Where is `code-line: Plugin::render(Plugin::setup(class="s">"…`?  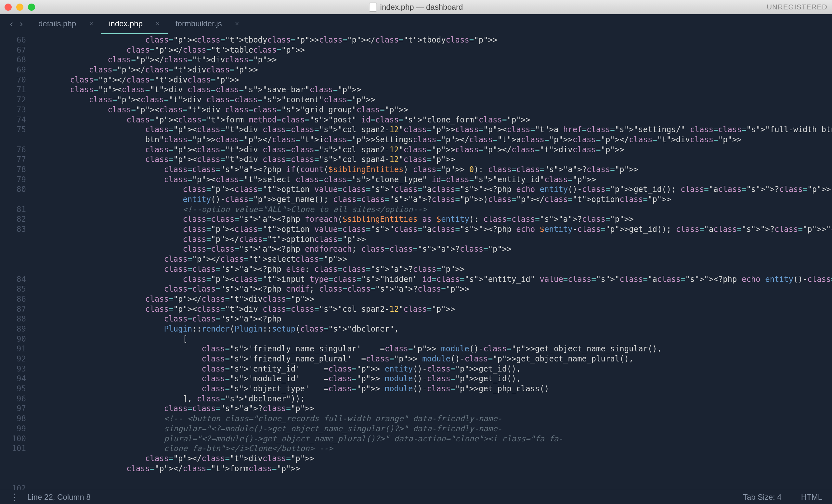 code-line: Plugin::render(Plugin::setup(class="s">"… is located at coordinates (432, 329).